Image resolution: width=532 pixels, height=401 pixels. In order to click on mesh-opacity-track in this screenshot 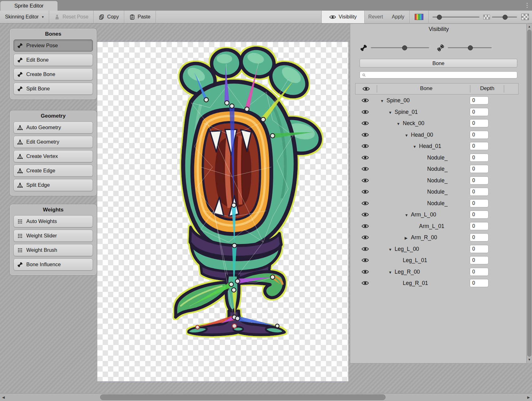, I will do `click(470, 48)`.